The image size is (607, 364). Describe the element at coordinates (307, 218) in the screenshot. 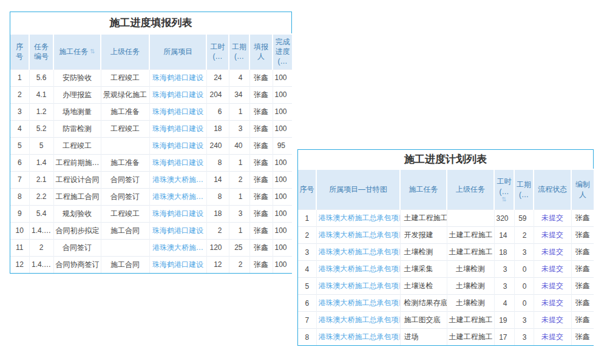

I see `table-cell: 1` at that location.